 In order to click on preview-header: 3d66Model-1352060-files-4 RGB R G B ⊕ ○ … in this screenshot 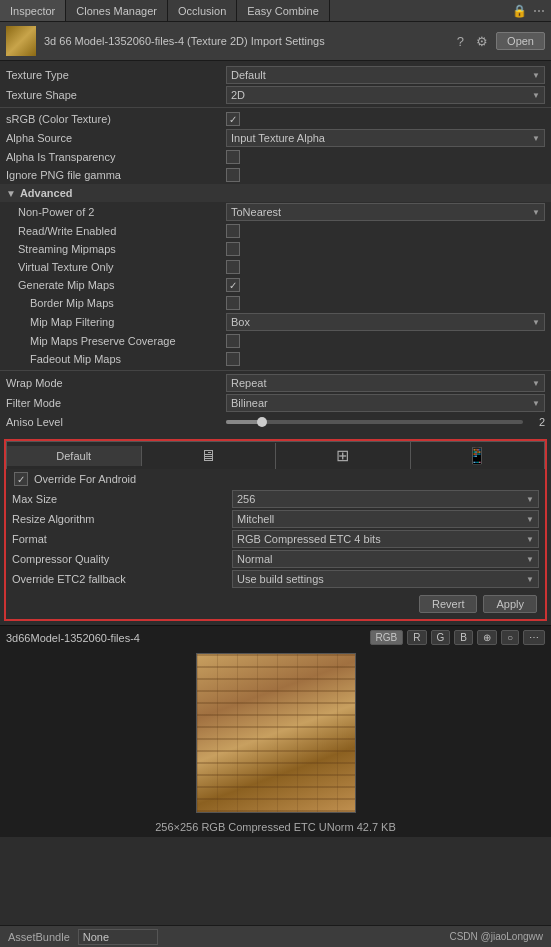, I will do `click(276, 638)`.